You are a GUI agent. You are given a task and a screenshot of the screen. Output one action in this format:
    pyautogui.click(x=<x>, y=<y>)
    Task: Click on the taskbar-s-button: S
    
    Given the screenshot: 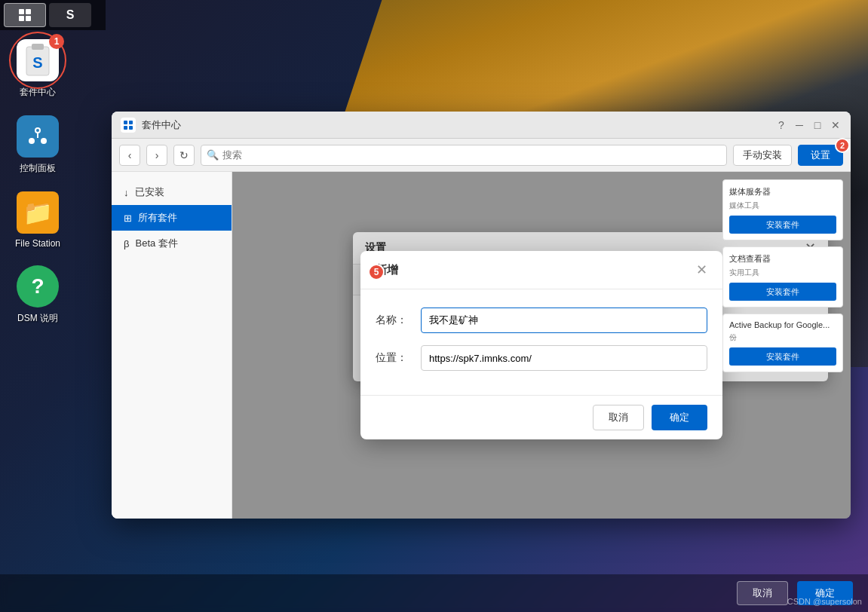 What is the action you would take?
    pyautogui.click(x=70, y=15)
    